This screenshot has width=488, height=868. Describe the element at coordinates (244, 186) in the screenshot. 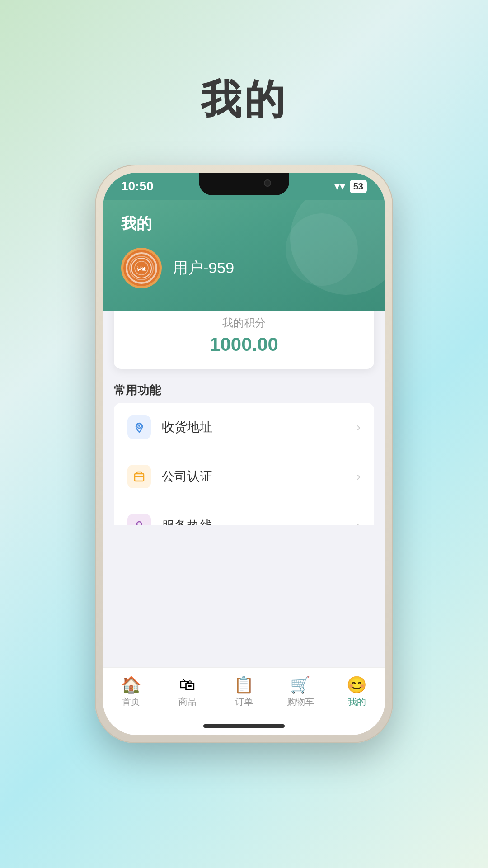

I see `status-bar: 10:50 ▾▾ 53` at that location.